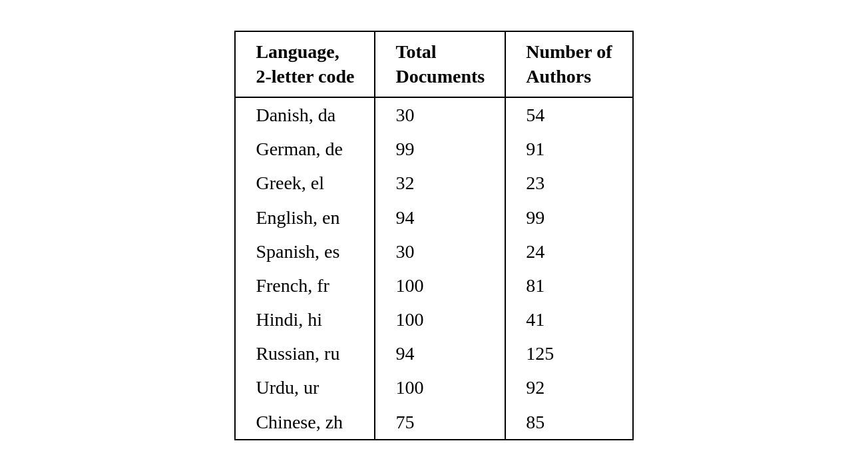 The height and width of the screenshot is (471, 868). I want to click on cell-language: Danish, da, so click(305, 115).